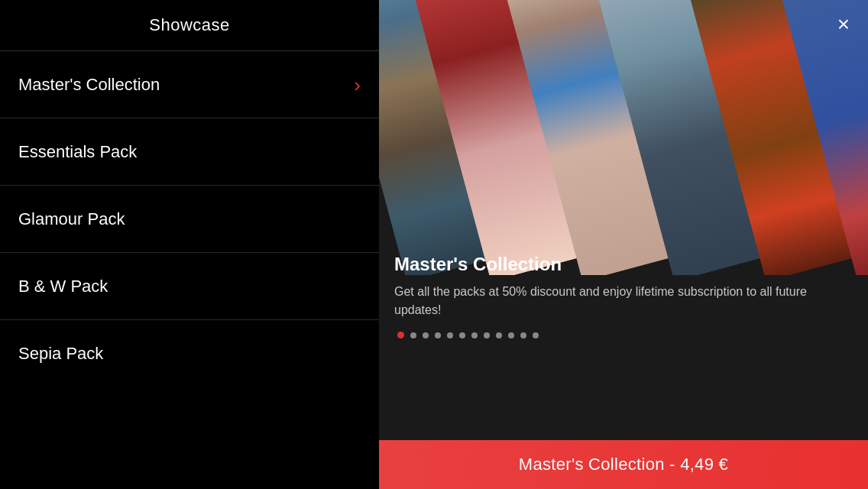  What do you see at coordinates (189, 25) in the screenshot?
I see `app-title: Showcase` at bounding box center [189, 25].